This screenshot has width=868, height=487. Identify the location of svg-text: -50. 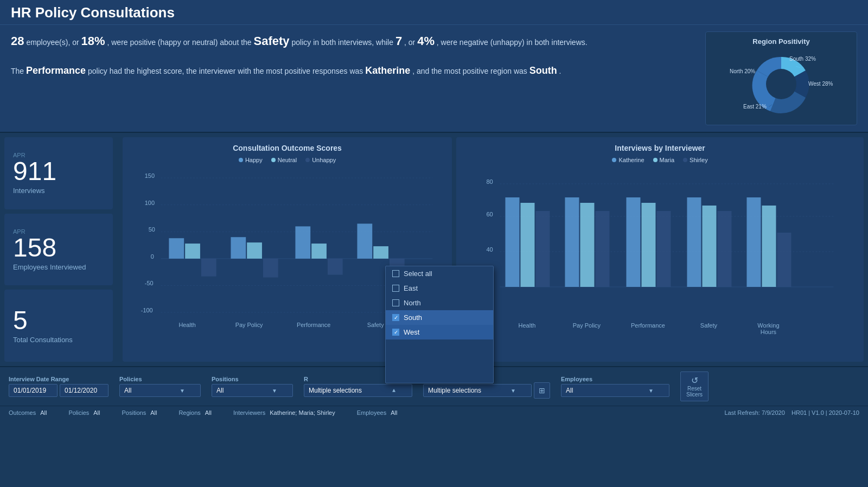
(149, 283).